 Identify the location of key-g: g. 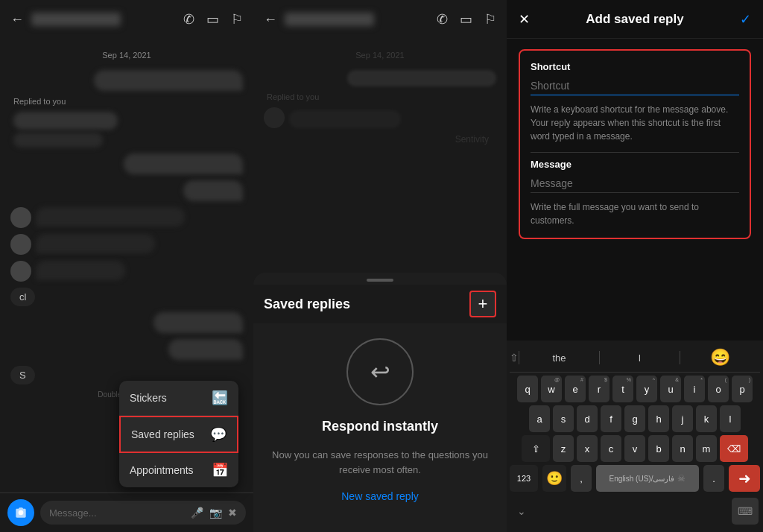
(635, 419).